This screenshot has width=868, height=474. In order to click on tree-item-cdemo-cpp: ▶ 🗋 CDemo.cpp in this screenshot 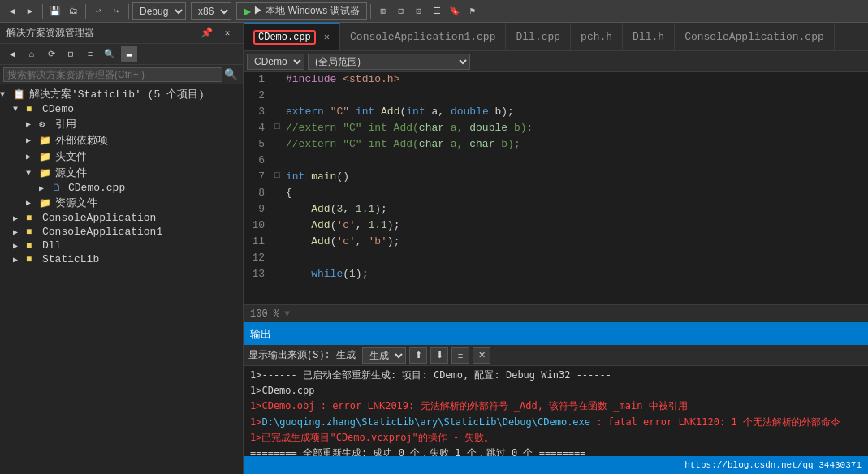, I will do `click(122, 188)`.